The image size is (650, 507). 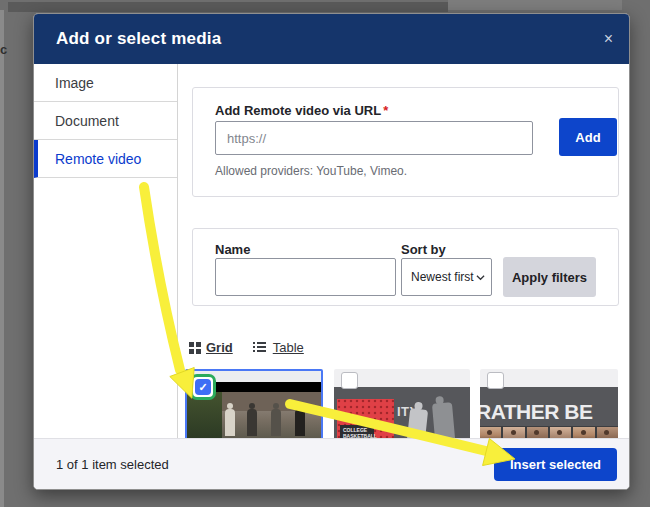 What do you see at coordinates (374, 138) in the screenshot?
I see `video-url-input` at bounding box center [374, 138].